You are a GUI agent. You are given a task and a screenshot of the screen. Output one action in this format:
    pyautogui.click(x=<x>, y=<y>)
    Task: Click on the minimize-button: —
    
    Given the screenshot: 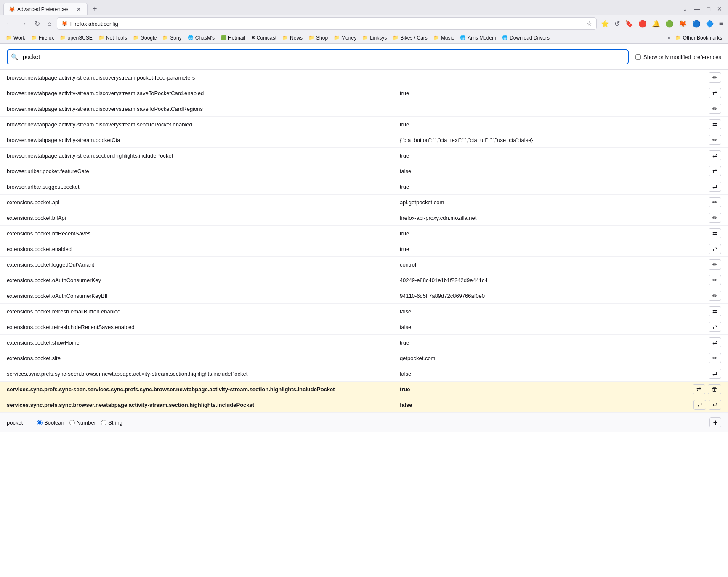 What is the action you would take?
    pyautogui.click(x=697, y=9)
    